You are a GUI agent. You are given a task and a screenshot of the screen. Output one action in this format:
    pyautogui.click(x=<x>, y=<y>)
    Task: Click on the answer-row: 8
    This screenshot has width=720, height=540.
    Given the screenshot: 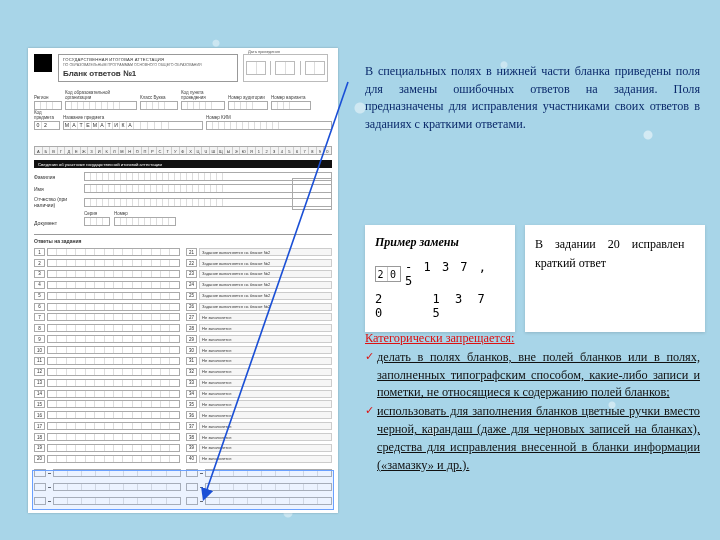 What is the action you would take?
    pyautogui.click(x=107, y=328)
    